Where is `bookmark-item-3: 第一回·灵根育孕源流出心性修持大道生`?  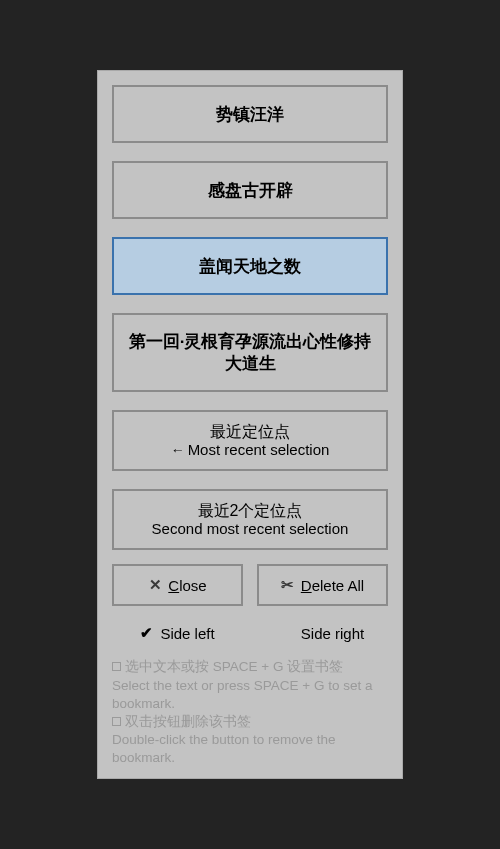
bookmark-item-3: 第一回·灵根育孕源流出心性修持大道生 is located at coordinates (250, 352).